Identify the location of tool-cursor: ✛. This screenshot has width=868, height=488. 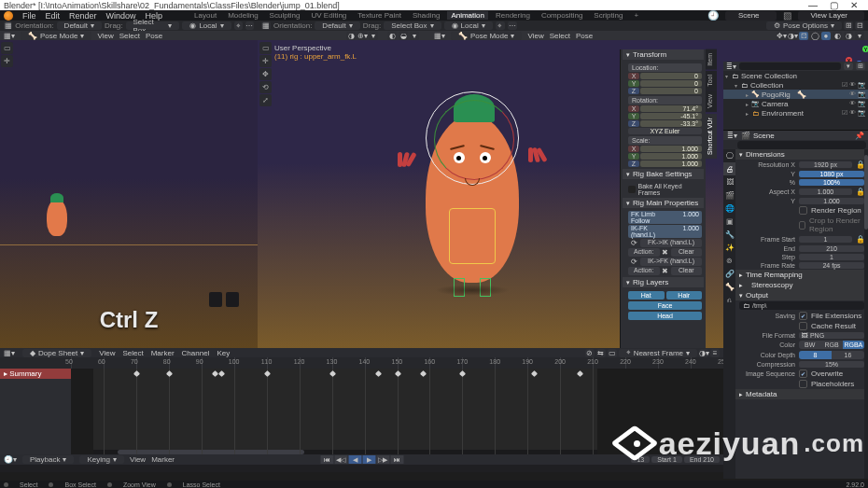
(7, 62).